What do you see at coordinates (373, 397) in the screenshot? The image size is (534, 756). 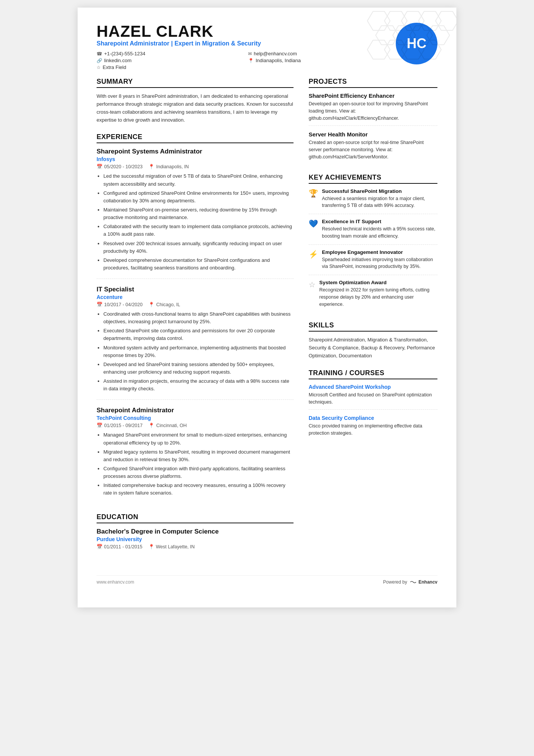 I see `training-item-1: Advanced SharePoint Workshop Microsoft C…` at bounding box center [373, 397].